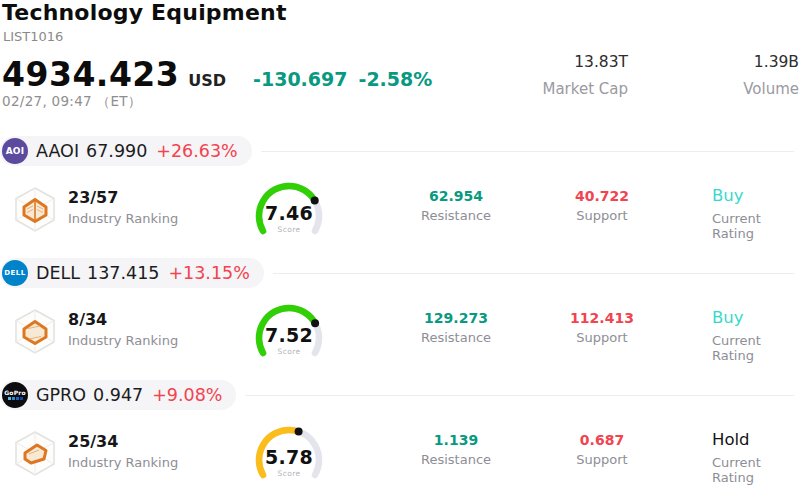 This screenshot has width=800, height=488. What do you see at coordinates (58, 151) in the screenshot?
I see `ticker-symbol: AAOI` at bounding box center [58, 151].